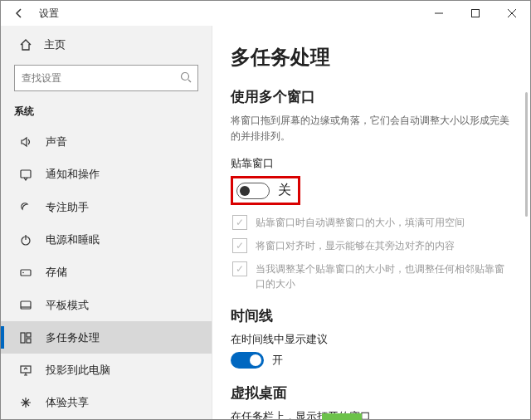 The width and height of the screenshot is (531, 420). I want to click on page-heading: 多任务处理, so click(372, 57).